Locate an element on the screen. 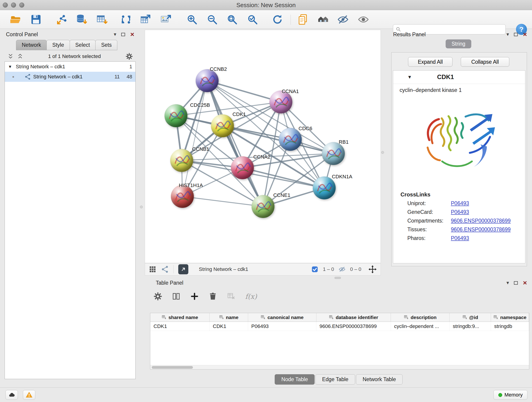 This screenshot has width=532, height=402. network-node-CDC25B is located at coordinates (176, 116).